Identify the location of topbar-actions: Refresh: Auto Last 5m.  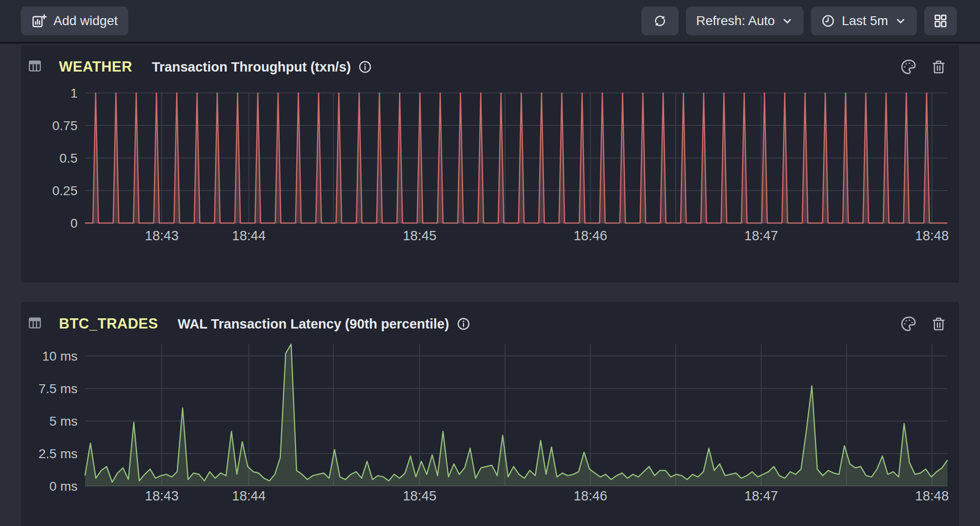
(799, 21).